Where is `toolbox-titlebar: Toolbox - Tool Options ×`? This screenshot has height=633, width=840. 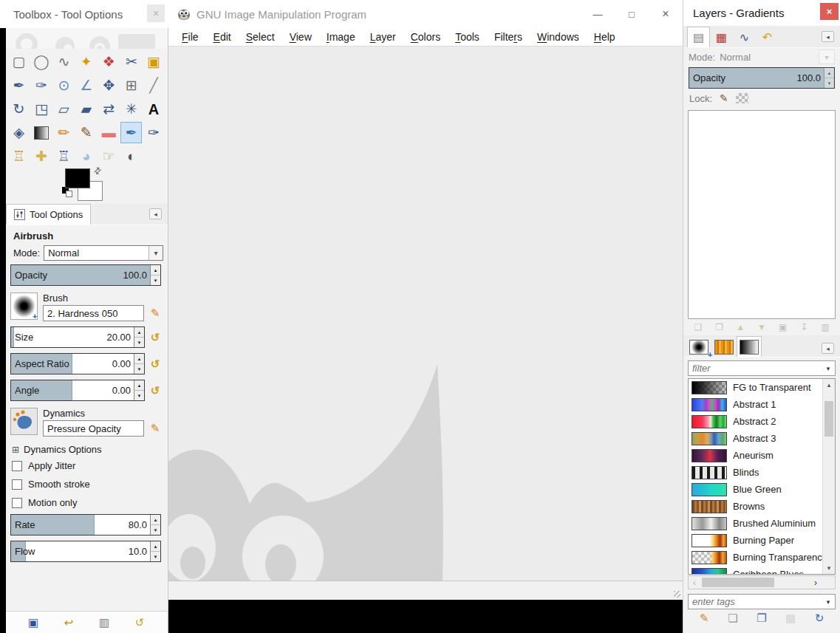 toolbox-titlebar: Toolbox - Tool Options × is located at coordinates (84, 14).